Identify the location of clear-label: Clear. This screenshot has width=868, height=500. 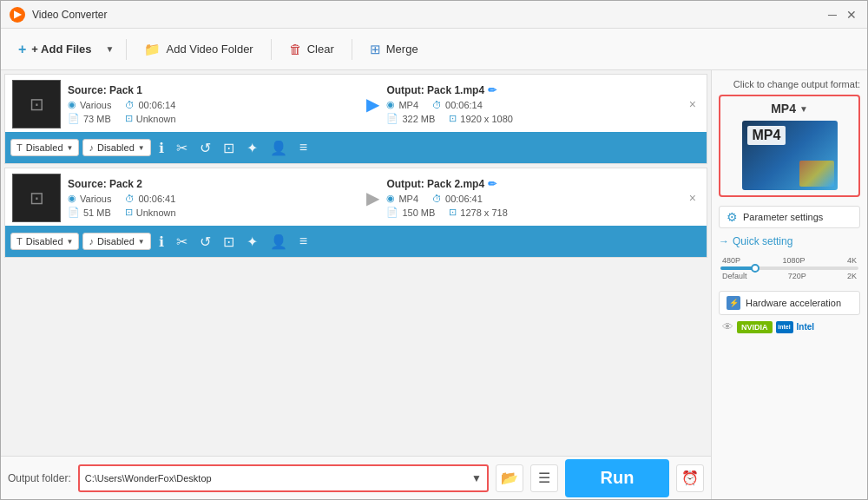
(321, 49).